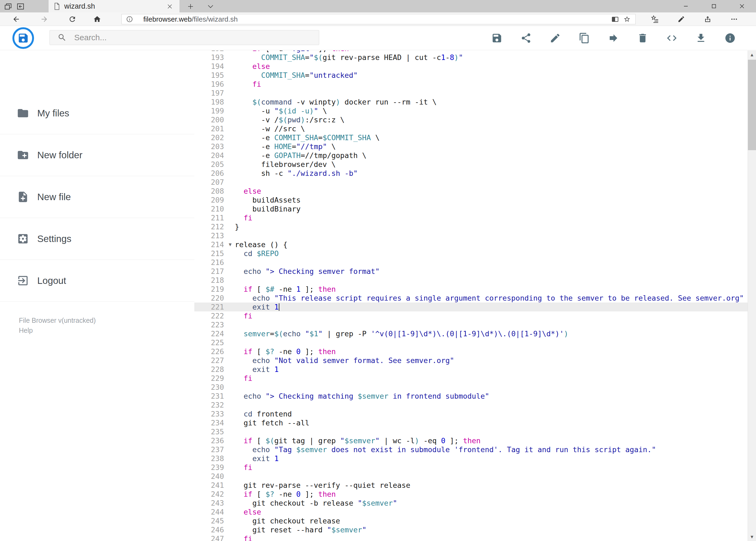  I want to click on code-line: 241 git rev-parse --verify --quiet relea…, so click(471, 485).